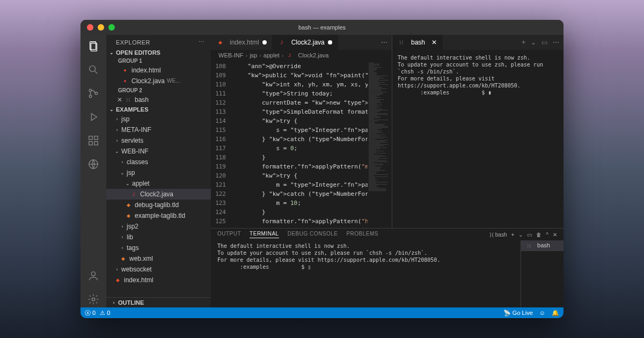 The image size is (644, 338). Describe the element at coordinates (93, 118) in the screenshot. I see `debug-icon` at that location.